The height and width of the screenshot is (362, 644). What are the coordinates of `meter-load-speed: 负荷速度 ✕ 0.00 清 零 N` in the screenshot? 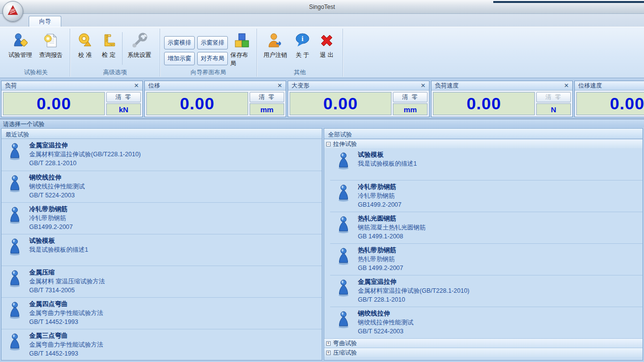 It's located at (502, 99).